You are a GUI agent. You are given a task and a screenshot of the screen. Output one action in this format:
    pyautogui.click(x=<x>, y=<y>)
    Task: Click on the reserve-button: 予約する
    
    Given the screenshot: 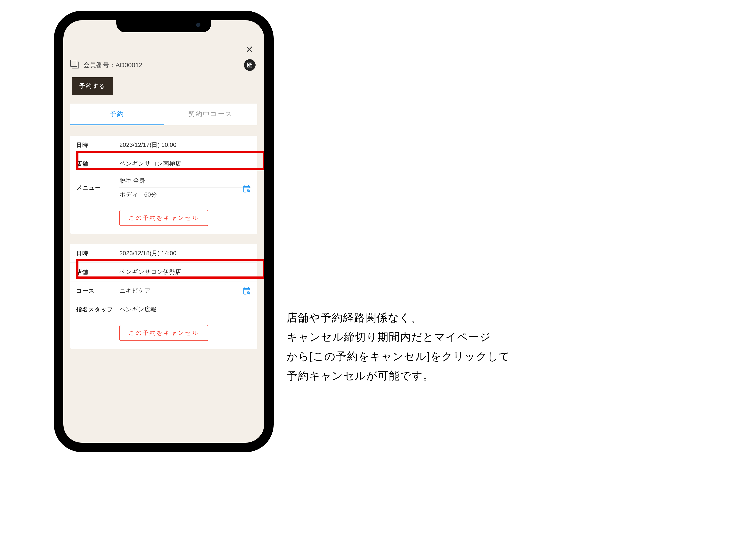 What is the action you would take?
    pyautogui.click(x=93, y=86)
    